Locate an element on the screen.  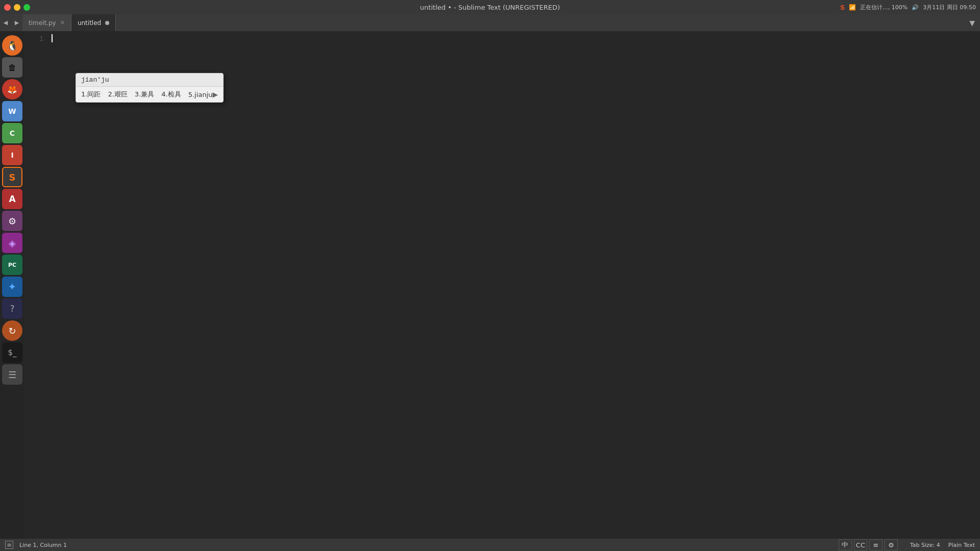
status-left: ≡ Line 1, Column 1 is located at coordinates (36, 545).